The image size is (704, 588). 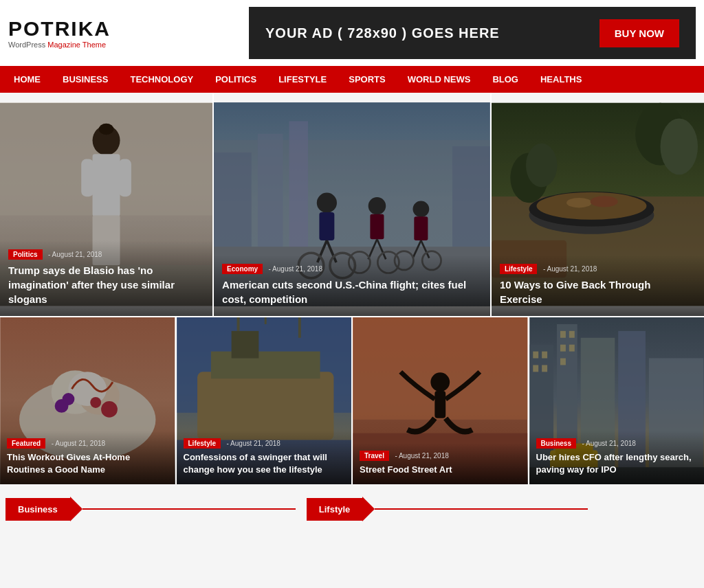 I want to click on section-lifestyle-line, so click(x=481, y=509).